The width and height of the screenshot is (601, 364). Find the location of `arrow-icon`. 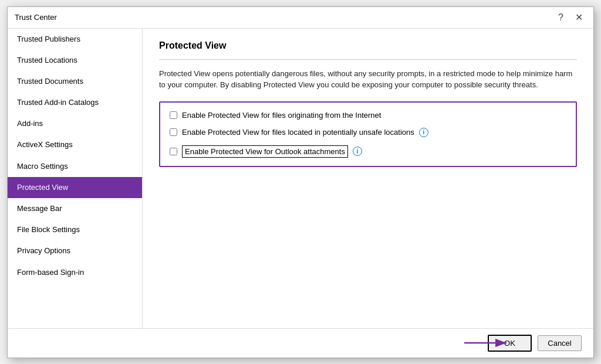

arrow-icon is located at coordinates (488, 343).